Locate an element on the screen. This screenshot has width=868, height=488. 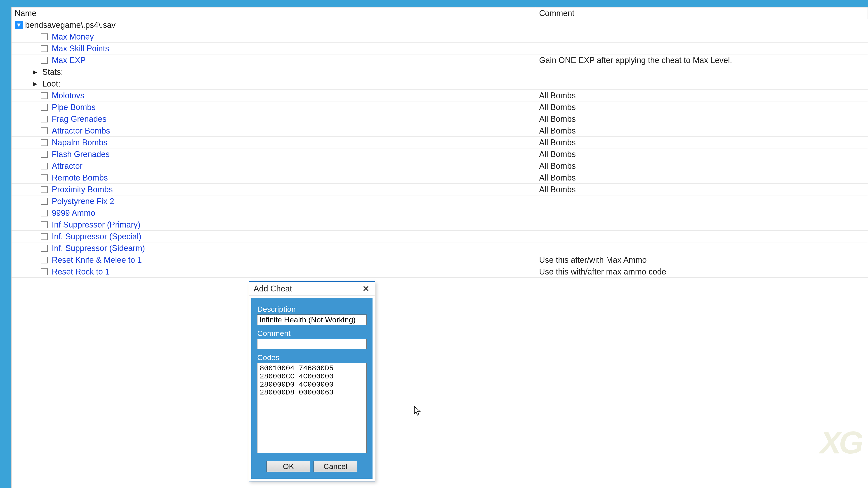
table-row: MolotovsAll Bombs is located at coordinates (439, 96).